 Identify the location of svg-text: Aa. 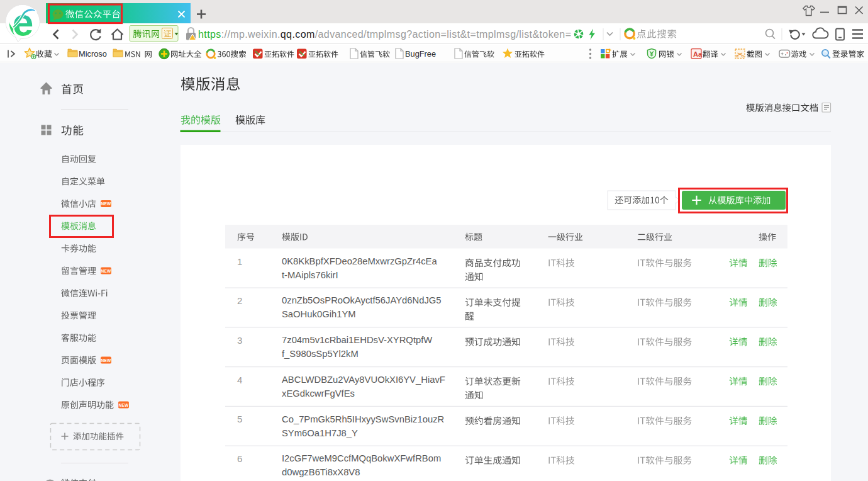
(698, 54).